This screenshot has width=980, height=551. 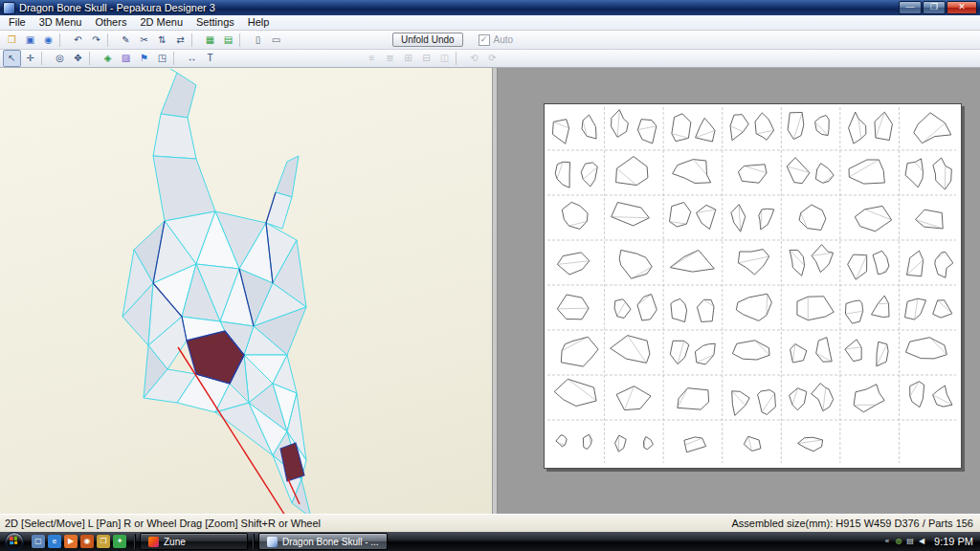 I want to click on rotate-left-icon: ⟲, so click(x=475, y=58).